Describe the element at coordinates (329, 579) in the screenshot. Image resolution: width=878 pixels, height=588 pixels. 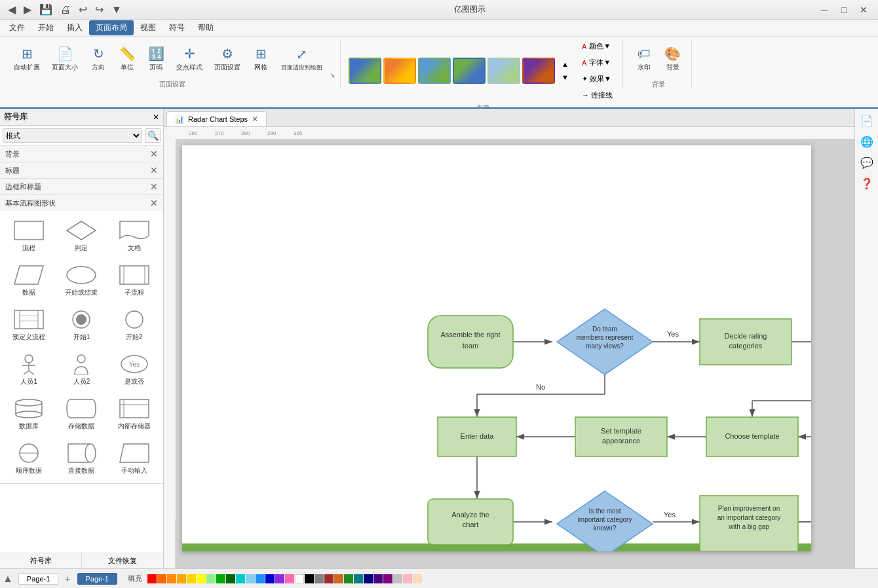
I see `color-brown` at that location.